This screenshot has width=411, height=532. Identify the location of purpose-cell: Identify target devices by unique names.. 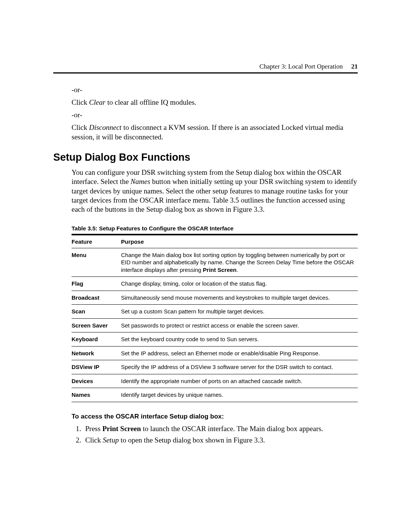
(239, 395).